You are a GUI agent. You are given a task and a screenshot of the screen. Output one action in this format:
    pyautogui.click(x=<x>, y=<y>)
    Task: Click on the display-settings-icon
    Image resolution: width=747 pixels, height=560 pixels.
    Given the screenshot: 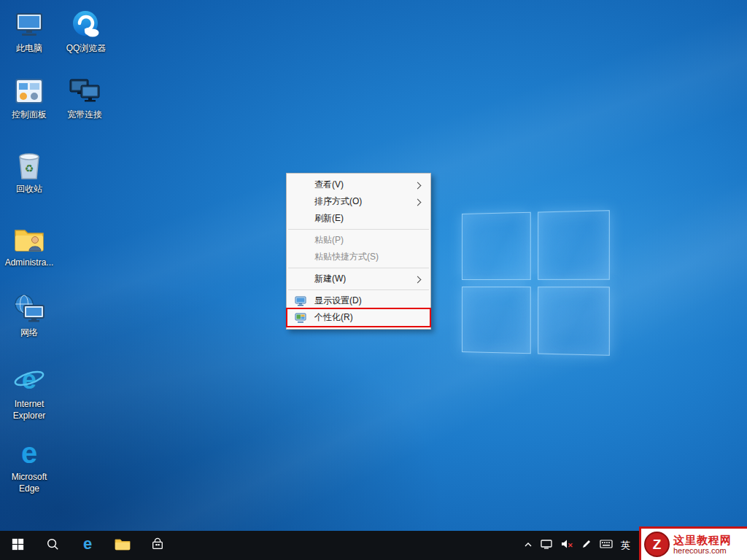 What is the action you would take?
    pyautogui.click(x=301, y=301)
    